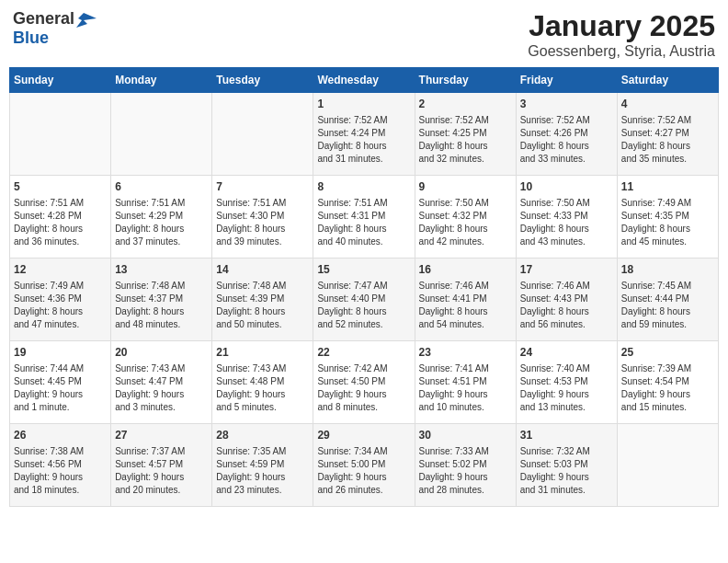  What do you see at coordinates (621, 52) in the screenshot?
I see `sub-title: Goessenberg, Styria, Austria` at bounding box center [621, 52].